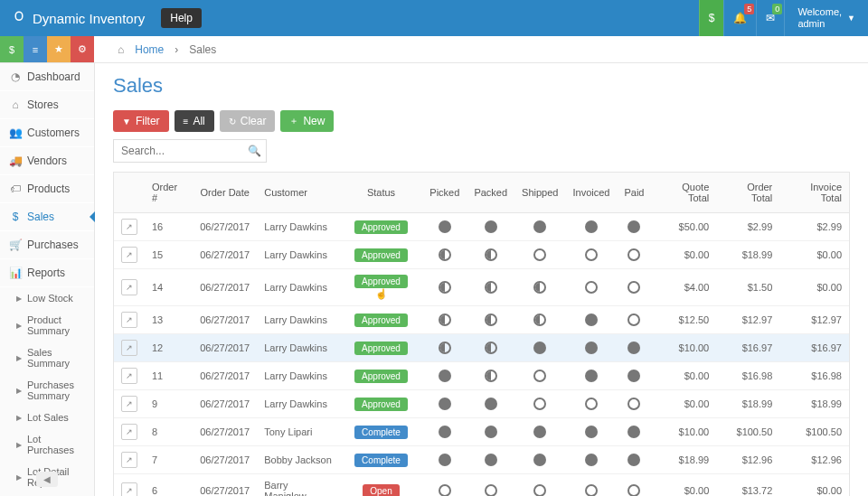 The height and width of the screenshot is (496, 868). I want to click on col-quote-total: Quote Total, so click(684, 193).